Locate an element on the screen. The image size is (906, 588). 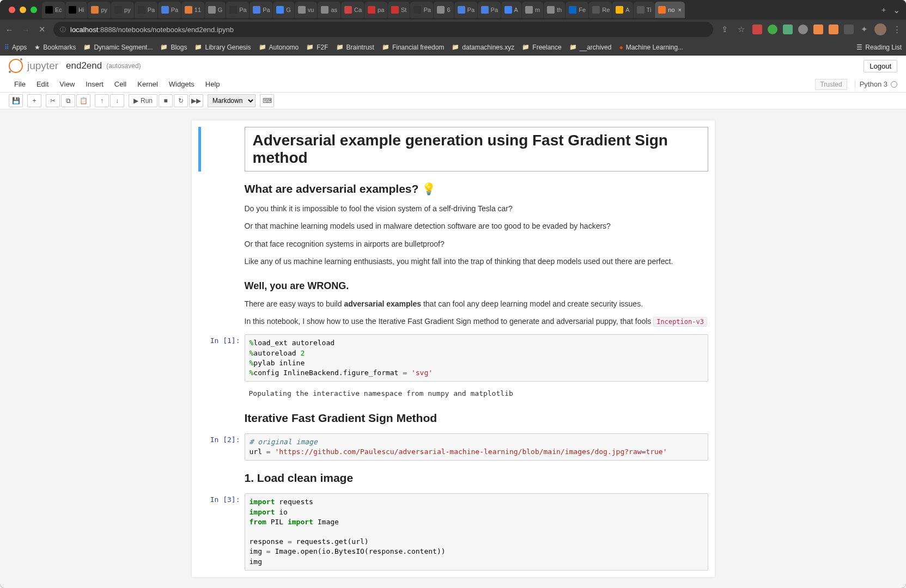
tab-list-dropdown: ⌄ is located at coordinates (896, 10).